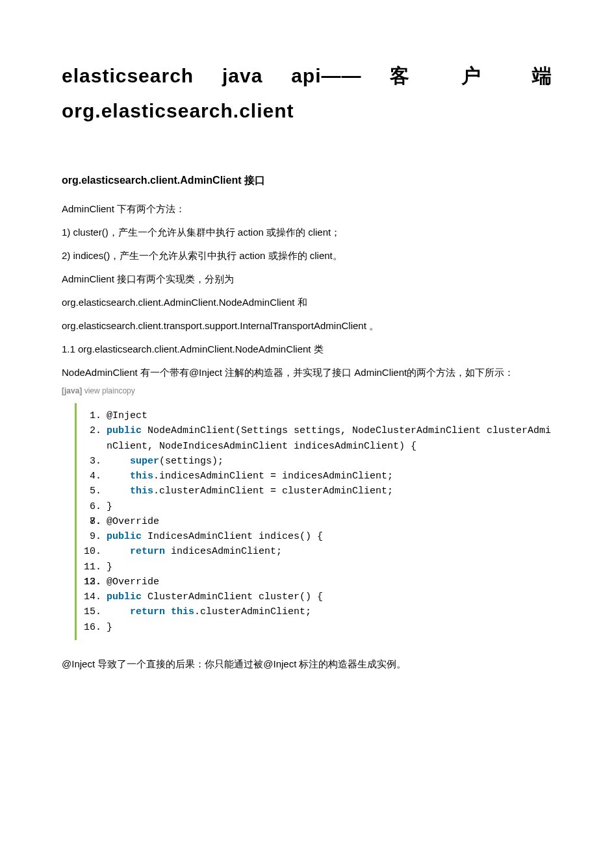 This screenshot has height=868, width=614. I want to click on paragraph: org.elasticsearch.client.transport.suppo…, so click(307, 326).